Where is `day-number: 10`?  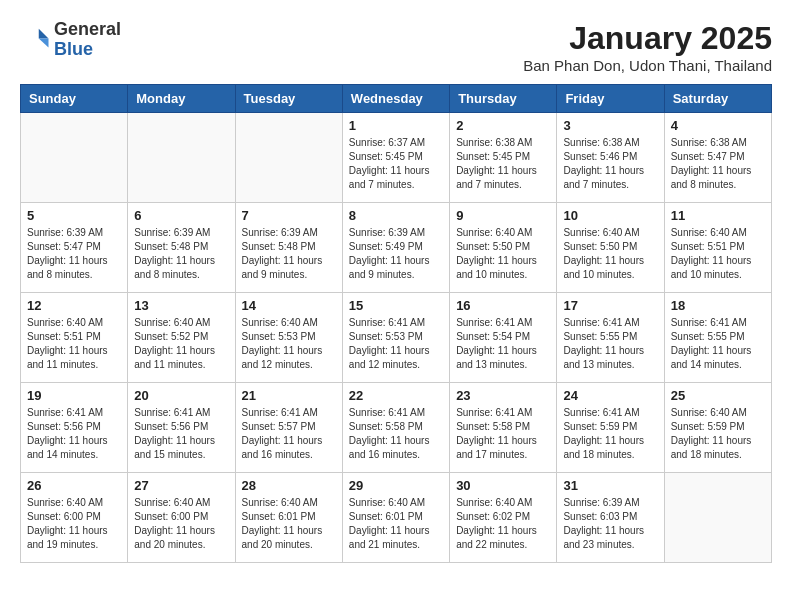
day-number: 10 is located at coordinates (610, 216).